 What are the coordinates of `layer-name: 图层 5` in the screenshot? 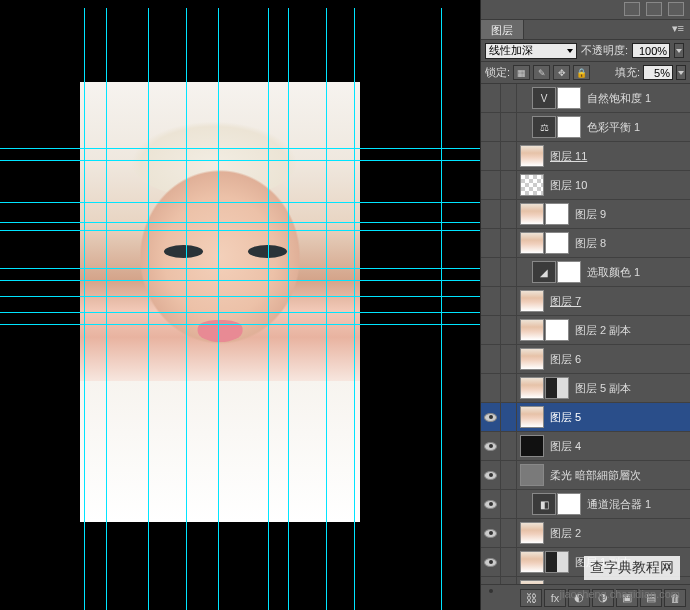 It's located at (618, 418).